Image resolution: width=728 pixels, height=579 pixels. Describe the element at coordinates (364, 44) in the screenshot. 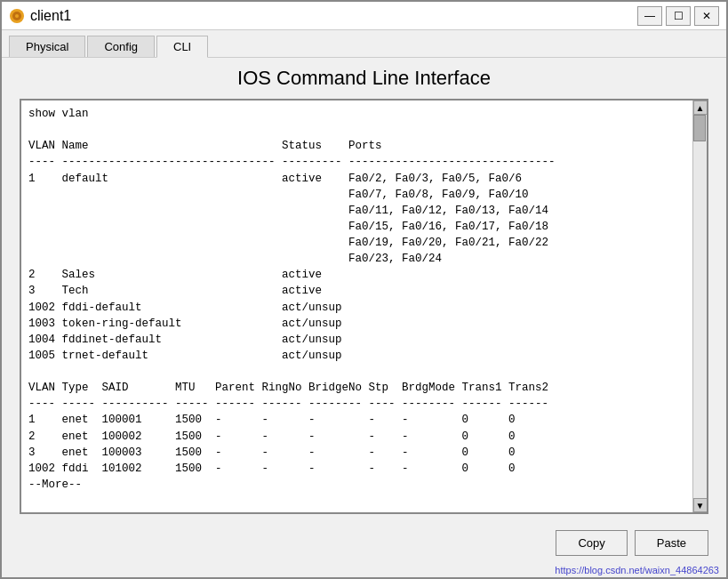

I see `tab-bar: Physical Config CLI` at that location.